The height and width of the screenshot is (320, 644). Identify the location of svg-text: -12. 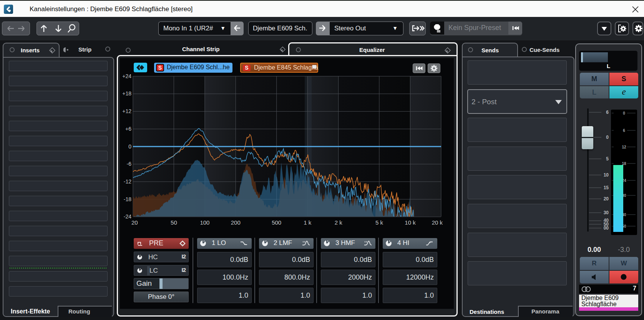
(128, 182).